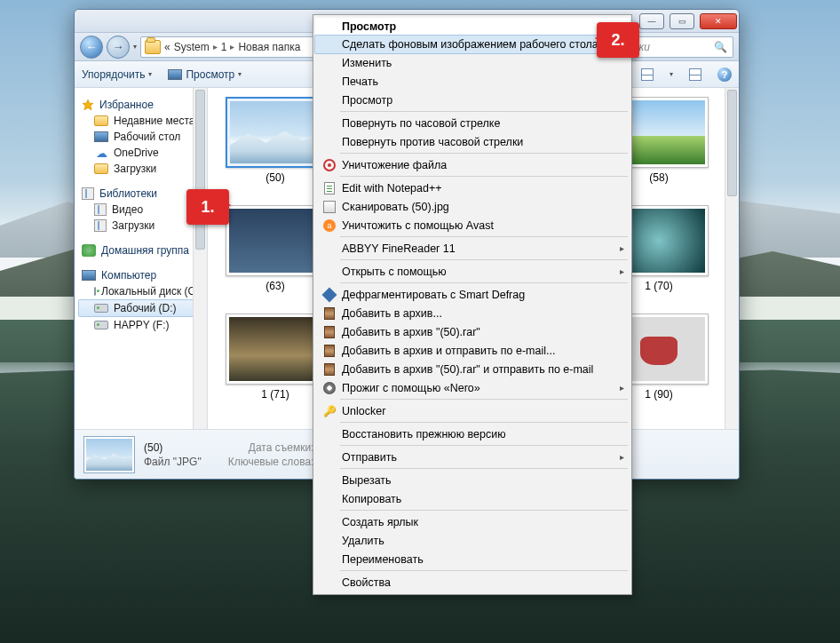 Image resolution: width=840 pixels, height=643 pixels. What do you see at coordinates (140, 308) in the screenshot?
I see `sidebar-item-drive-d: Рабочий (D:)` at bounding box center [140, 308].